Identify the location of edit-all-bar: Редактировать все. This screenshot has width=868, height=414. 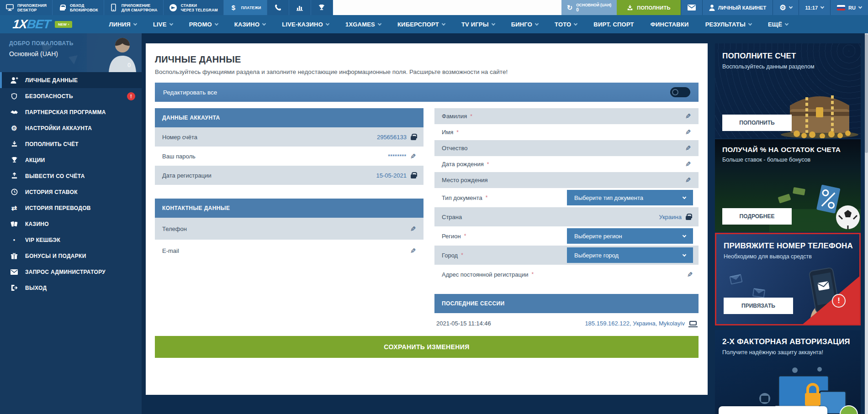
(427, 92).